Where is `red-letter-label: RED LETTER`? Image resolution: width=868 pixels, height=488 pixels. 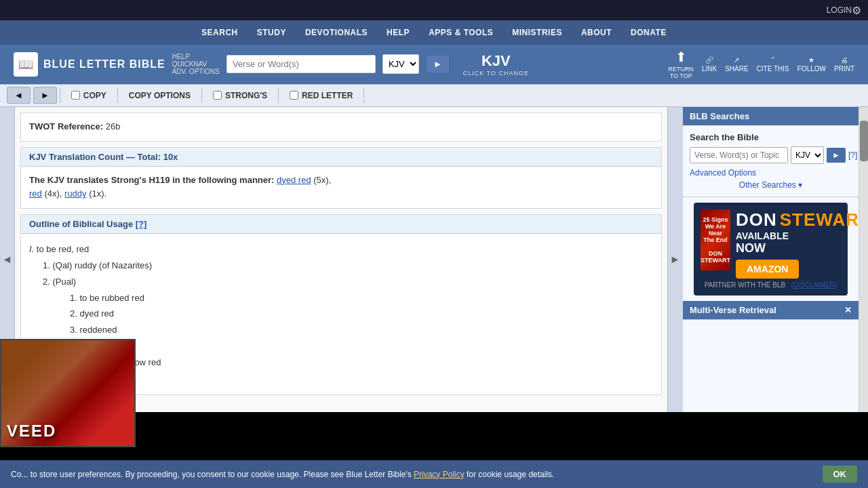
red-letter-label: RED LETTER is located at coordinates (327, 96).